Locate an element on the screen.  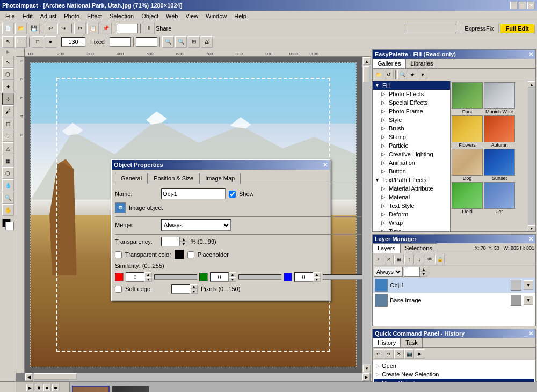
history-create-selection: ▷ Create New Selection is located at coordinates (454, 374).